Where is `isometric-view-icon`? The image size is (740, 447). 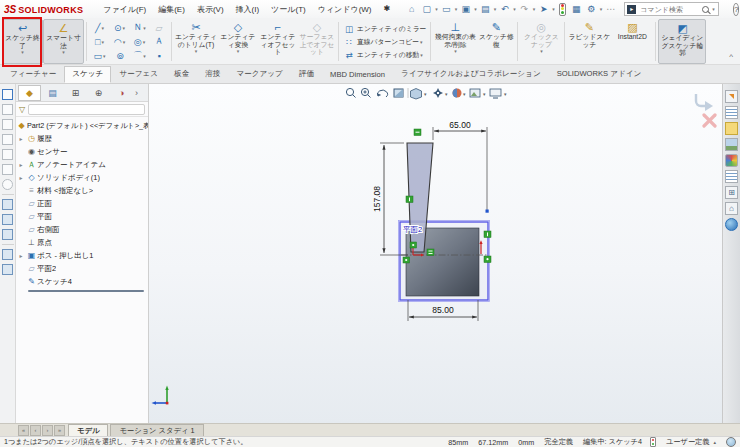 isometric-view-icon is located at coordinates (8, 184).